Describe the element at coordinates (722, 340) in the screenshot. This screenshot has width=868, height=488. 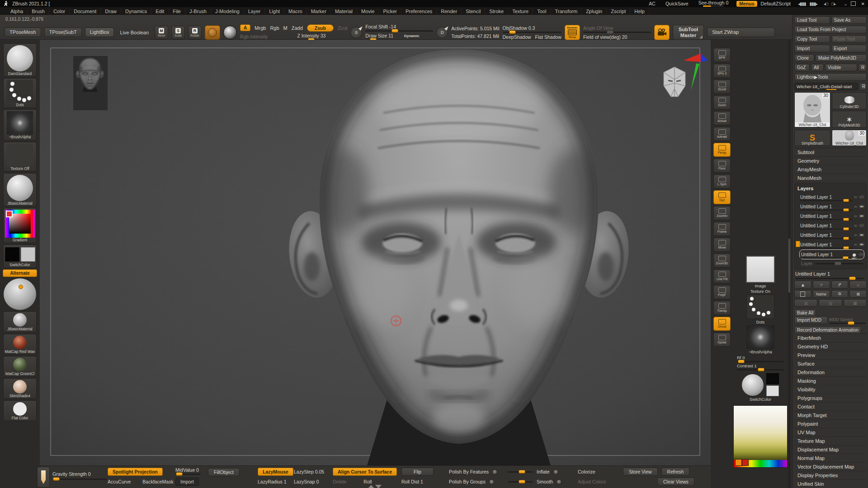
I see `right-shelf-button: Xpose` at that location.